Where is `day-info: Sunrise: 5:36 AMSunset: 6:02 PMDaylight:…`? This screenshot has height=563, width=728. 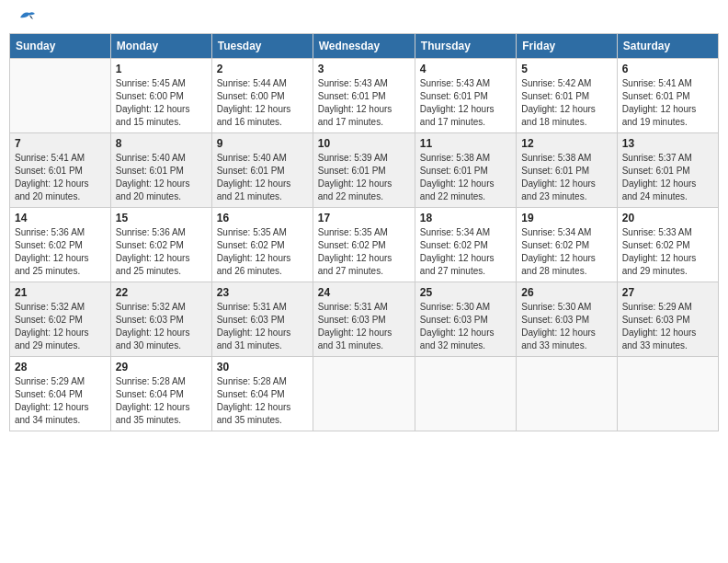
day-info: Sunrise: 5:36 AMSunset: 6:02 PMDaylight:… is located at coordinates (61, 252).